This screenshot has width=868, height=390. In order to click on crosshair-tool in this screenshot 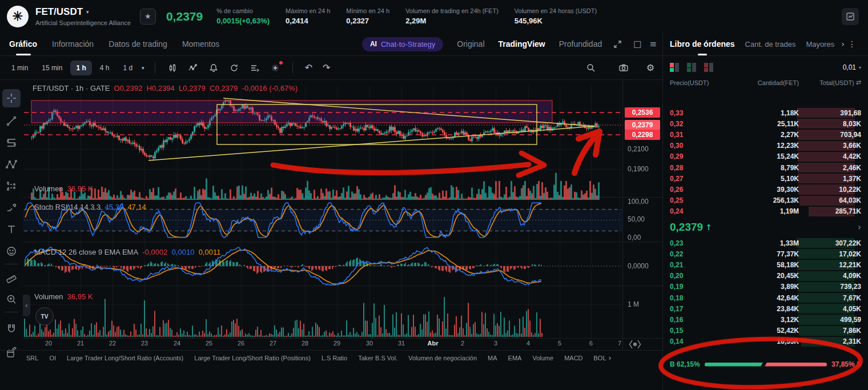, I will do `click(11, 98)`.